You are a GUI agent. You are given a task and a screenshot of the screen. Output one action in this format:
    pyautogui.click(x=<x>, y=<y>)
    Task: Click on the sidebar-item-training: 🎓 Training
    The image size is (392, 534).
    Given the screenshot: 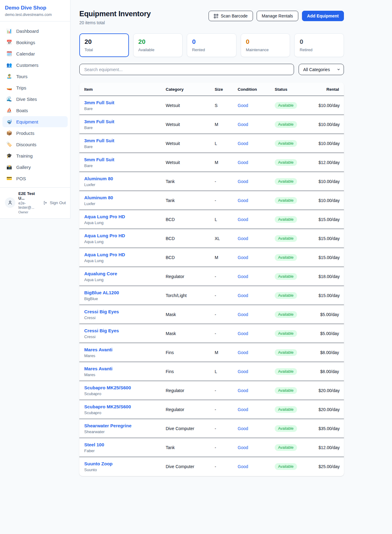 What is the action you would take?
    pyautogui.click(x=35, y=156)
    